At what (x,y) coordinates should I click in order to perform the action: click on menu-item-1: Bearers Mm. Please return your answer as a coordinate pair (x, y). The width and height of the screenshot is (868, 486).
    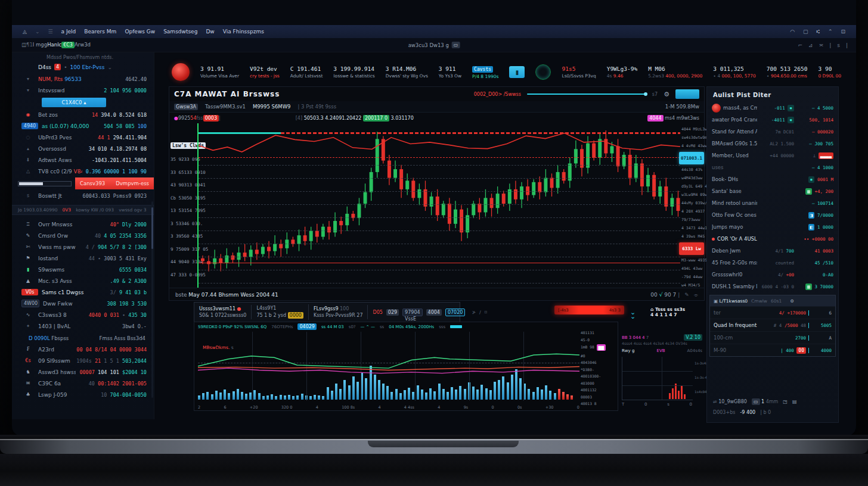
    Looking at the image, I should click on (100, 32).